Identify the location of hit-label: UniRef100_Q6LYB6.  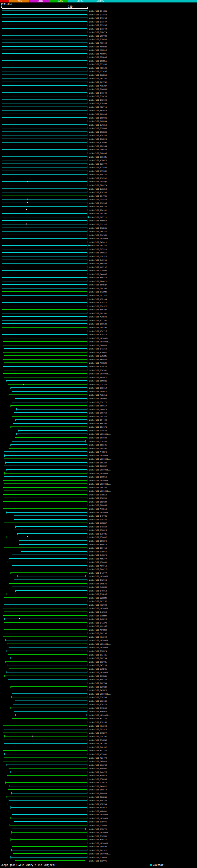
(98, 662).